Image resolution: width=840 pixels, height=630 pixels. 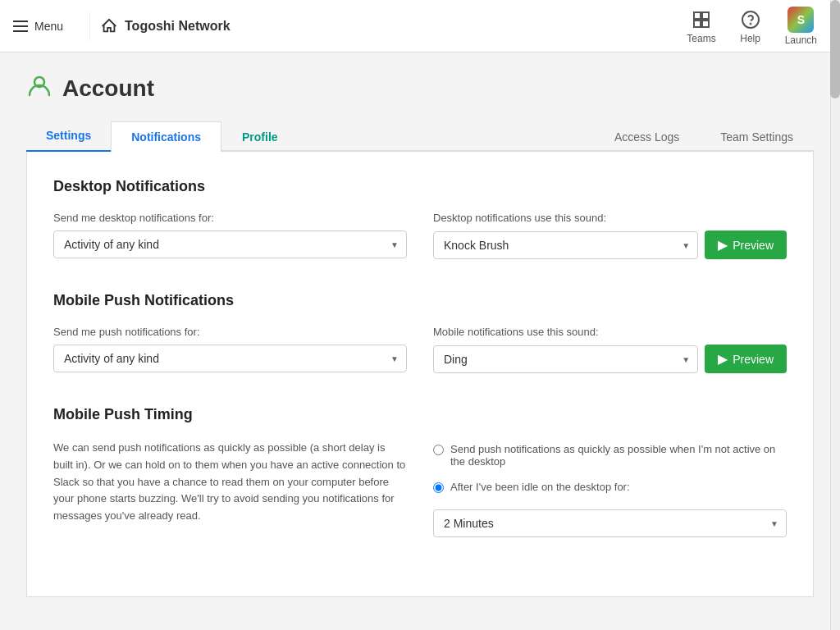 What do you see at coordinates (566, 245) in the screenshot?
I see `desktop-sound-select: Knock Brush Ding Plink Woosh None` at bounding box center [566, 245].